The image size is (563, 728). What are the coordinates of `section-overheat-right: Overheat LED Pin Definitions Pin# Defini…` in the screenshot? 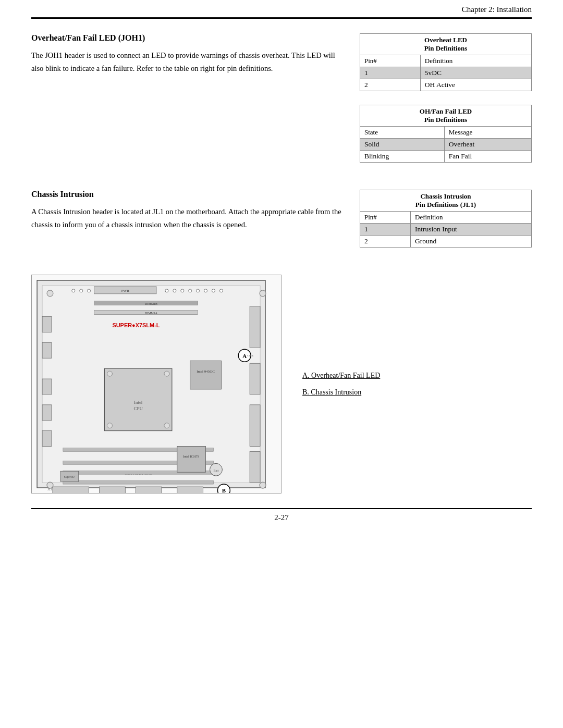 It's located at (446, 102).